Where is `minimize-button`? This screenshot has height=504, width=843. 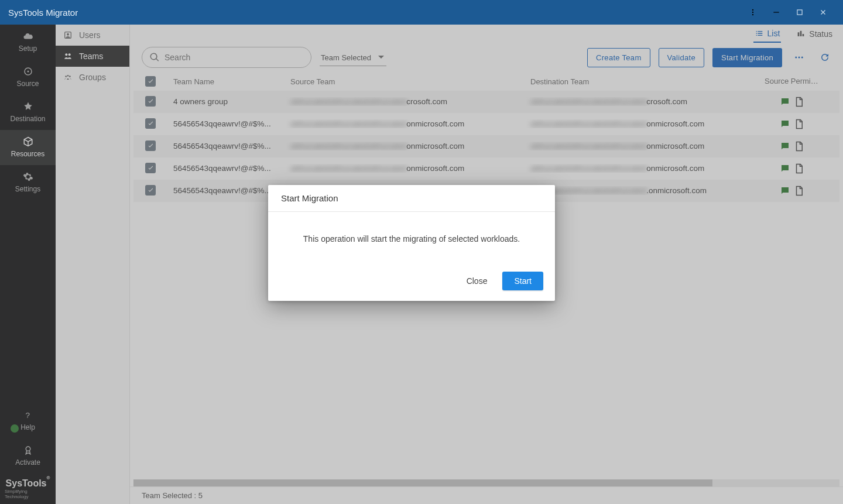 minimize-button is located at coordinates (776, 12).